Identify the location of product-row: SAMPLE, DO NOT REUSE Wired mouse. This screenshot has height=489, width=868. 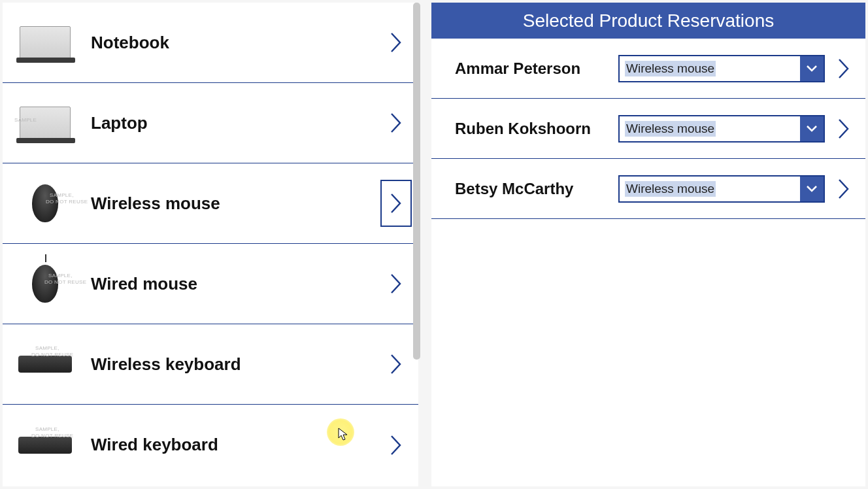
(210, 284).